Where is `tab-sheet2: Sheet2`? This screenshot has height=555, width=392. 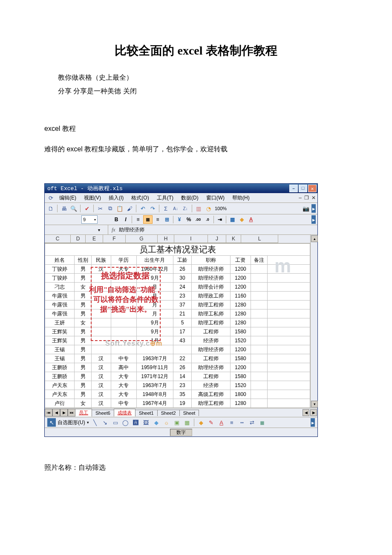 tab-sheet2: Sheet2 is located at coordinates (169, 413).